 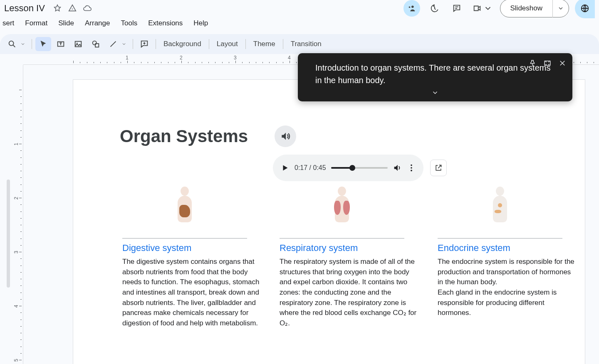 What do you see at coordinates (36, 23) in the screenshot?
I see `menu-format: Format` at bounding box center [36, 23].